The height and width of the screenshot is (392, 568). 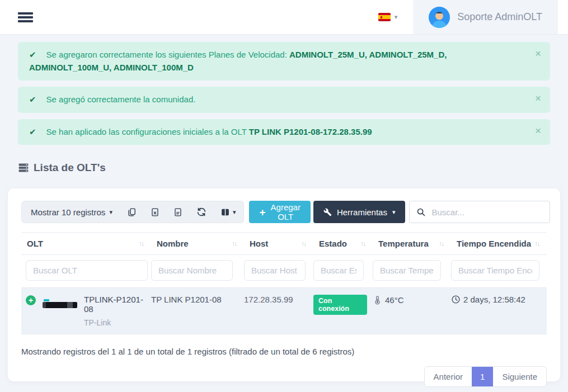 What do you see at coordinates (519, 377) in the screenshot?
I see `pagination-next: Siguiente` at bounding box center [519, 377].